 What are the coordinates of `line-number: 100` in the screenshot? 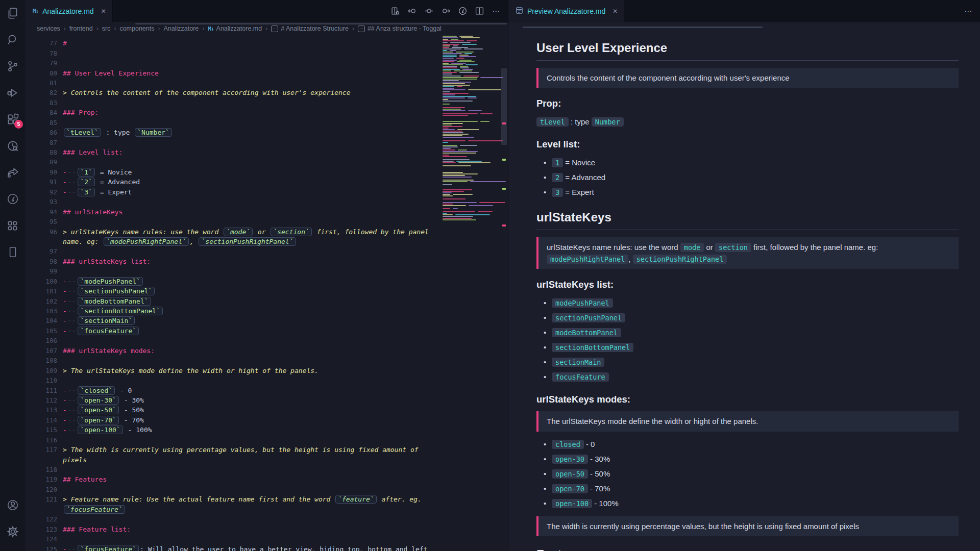 It's located at (41, 282).